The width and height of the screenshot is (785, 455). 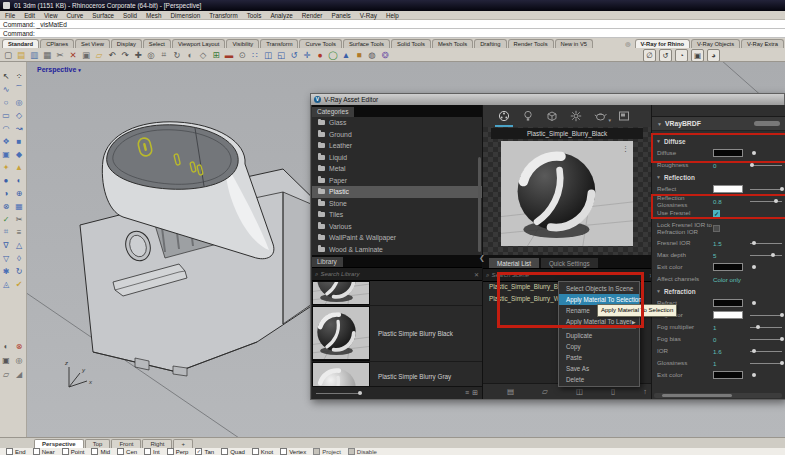 I want to click on osnap-knot: Knot, so click(x=262, y=452).